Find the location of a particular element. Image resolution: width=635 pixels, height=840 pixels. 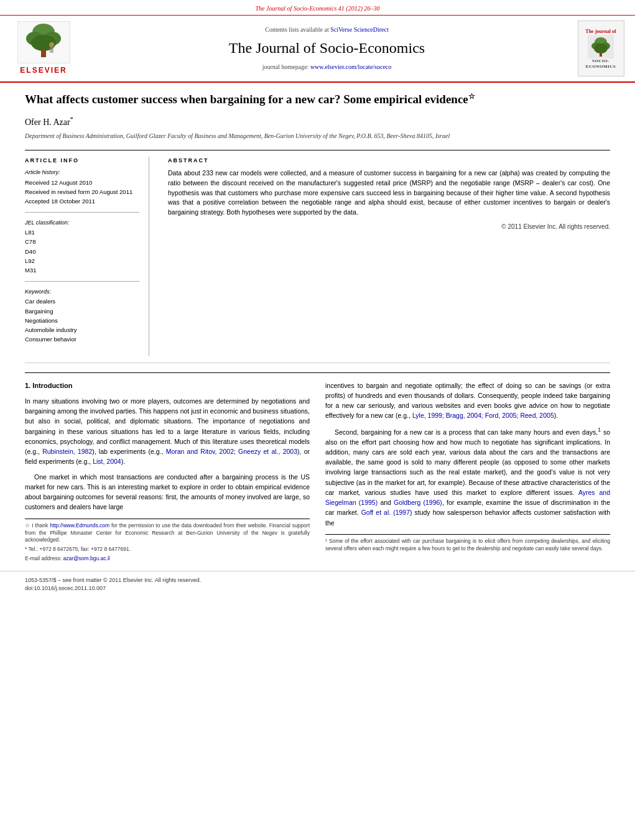

jel-block: JEL classification: L81 C78 D40 L92 M31 is located at coordinates (82, 250).